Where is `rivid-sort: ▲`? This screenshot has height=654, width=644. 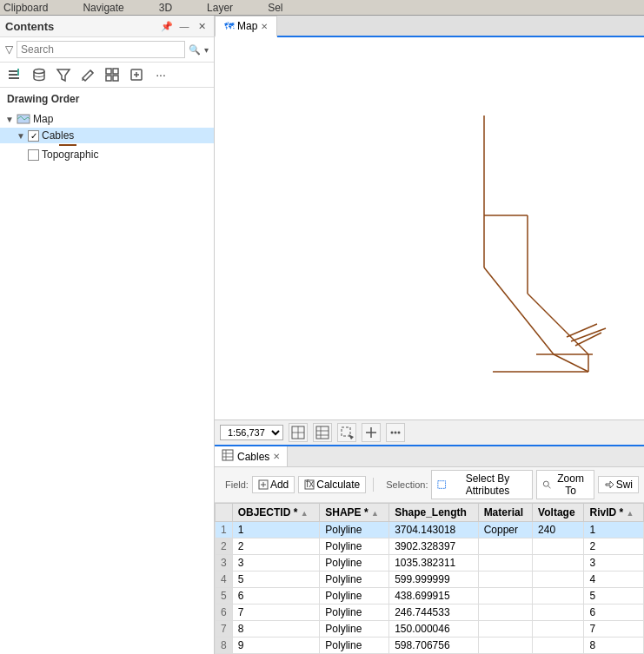 rivid-sort: ▲ is located at coordinates (631, 513).